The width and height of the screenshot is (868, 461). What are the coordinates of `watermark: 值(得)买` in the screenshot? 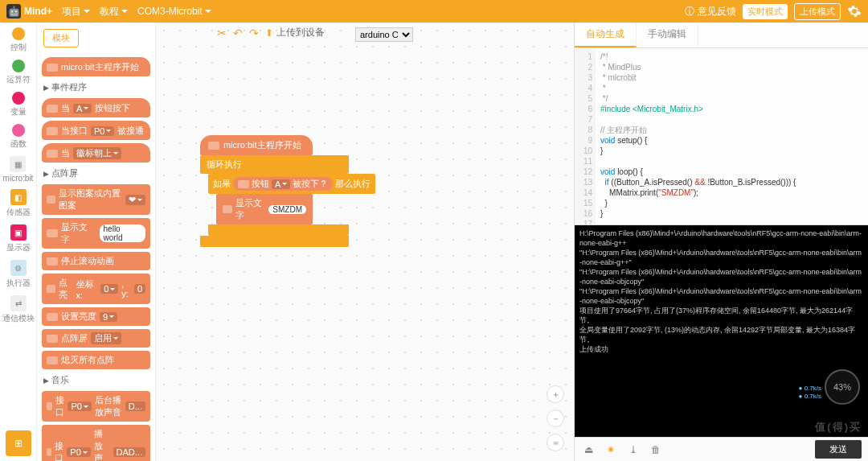 It's located at (838, 427).